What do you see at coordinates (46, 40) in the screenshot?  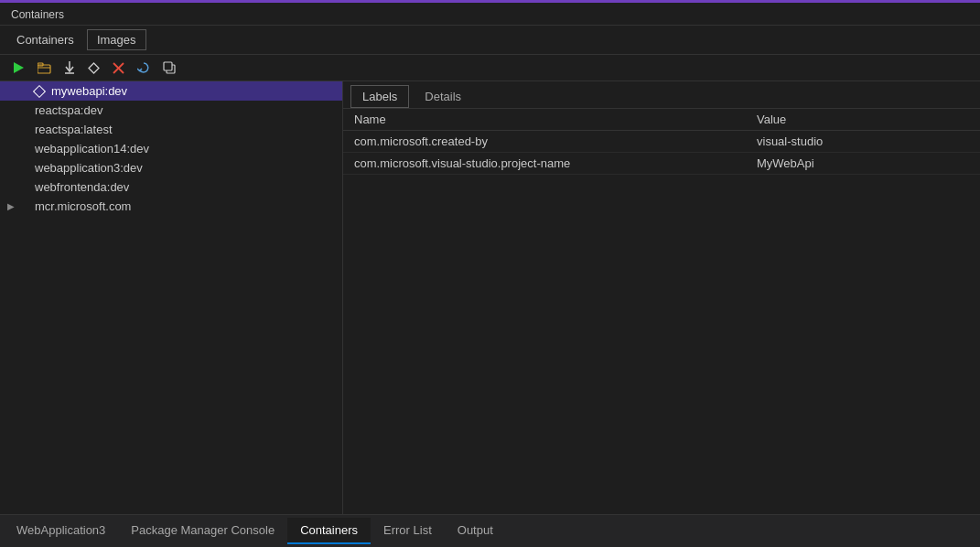 I see `tab-containers: Containers` at bounding box center [46, 40].